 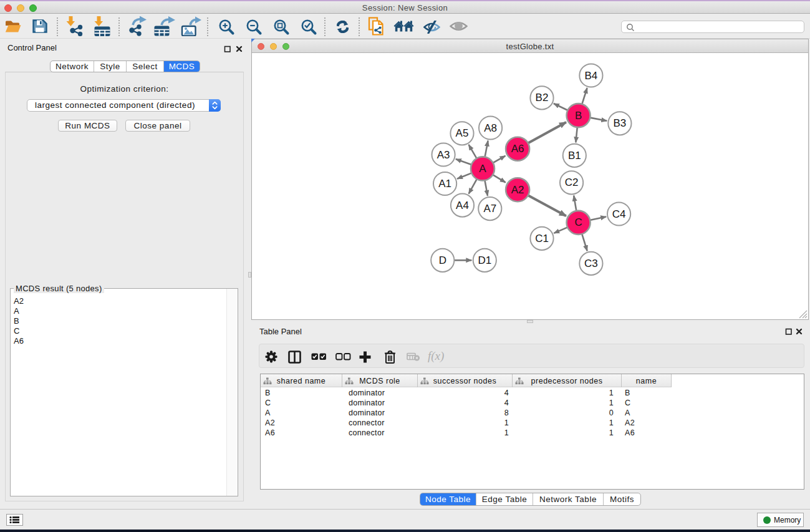 I want to click on svg-text: C2, so click(x=572, y=182).